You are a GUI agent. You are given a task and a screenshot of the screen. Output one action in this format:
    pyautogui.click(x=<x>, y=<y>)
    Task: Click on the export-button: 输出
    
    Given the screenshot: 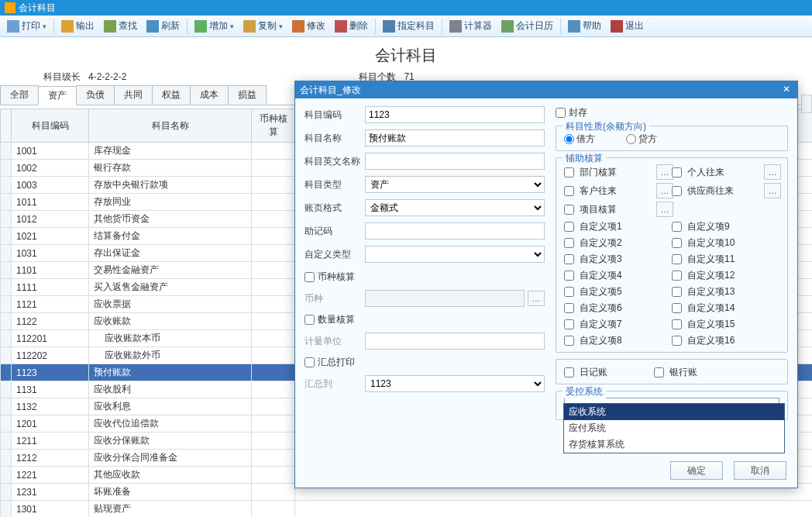 What is the action you would take?
    pyautogui.click(x=77, y=26)
    